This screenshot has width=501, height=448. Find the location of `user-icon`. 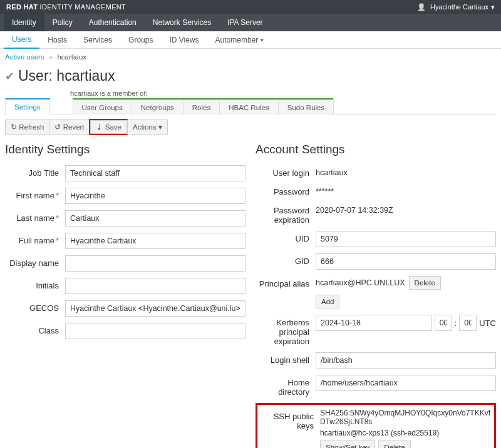

user-icon is located at coordinates (422, 8).